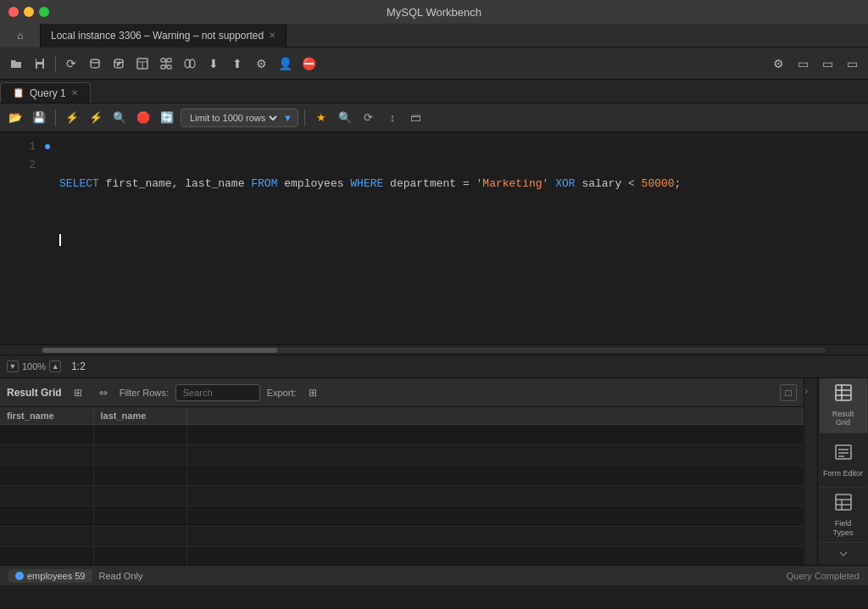 The width and height of the screenshot is (868, 609). I want to click on col-header-extra, so click(495, 416).